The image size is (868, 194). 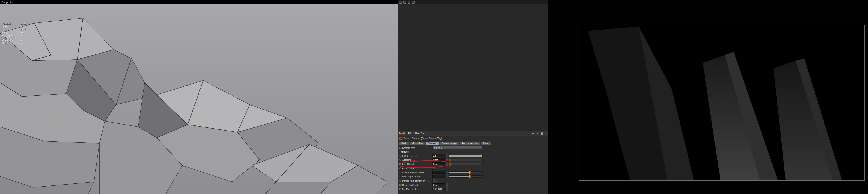 I want to click on param-row-auto-focus: Auto Focus ✓, so click(x=473, y=168).